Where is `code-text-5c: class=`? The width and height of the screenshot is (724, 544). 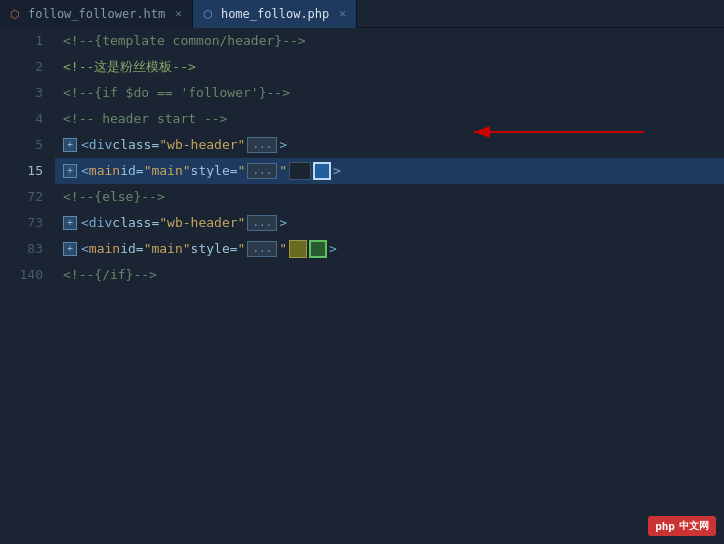 code-text-5c: class= is located at coordinates (136, 145).